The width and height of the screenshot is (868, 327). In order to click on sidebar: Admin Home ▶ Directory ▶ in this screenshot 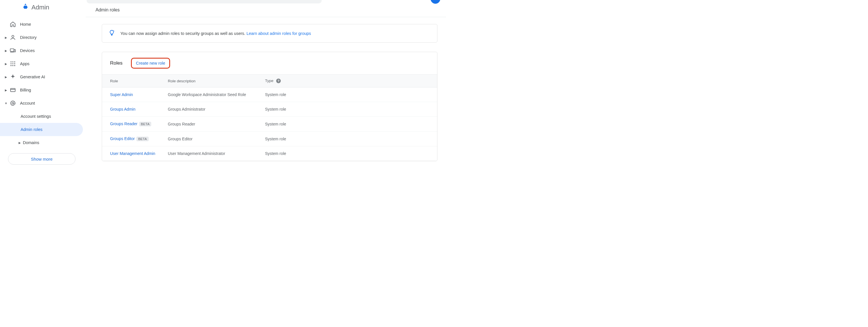, I will do `click(43, 84)`.